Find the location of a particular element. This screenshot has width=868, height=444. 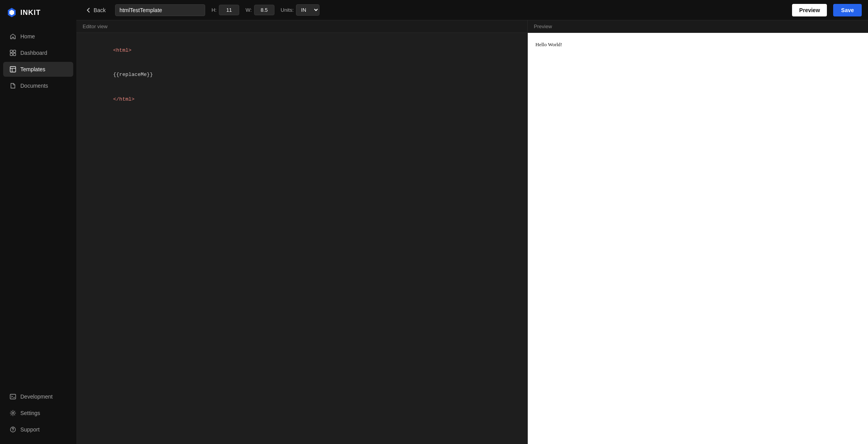

units-label: Units: is located at coordinates (287, 10).